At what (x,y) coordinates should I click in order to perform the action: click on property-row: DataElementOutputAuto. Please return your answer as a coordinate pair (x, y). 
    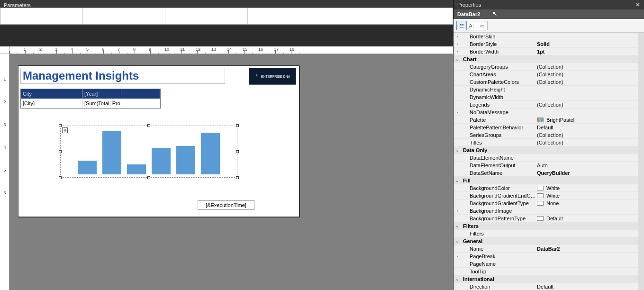
    Looking at the image, I should click on (546, 165).